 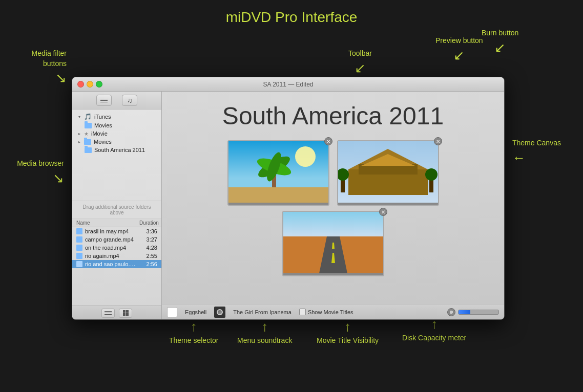 I want to click on source-list: ▾ 🎵 iTunes Movies ▸ ★ iMovie ▸ Movies So…, so click(x=117, y=155).